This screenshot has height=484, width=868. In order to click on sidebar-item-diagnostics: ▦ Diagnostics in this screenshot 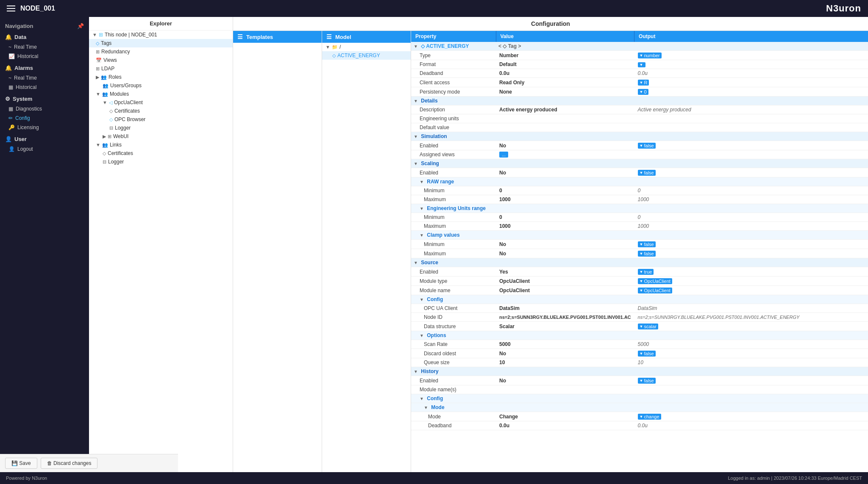, I will do `click(45, 109)`.